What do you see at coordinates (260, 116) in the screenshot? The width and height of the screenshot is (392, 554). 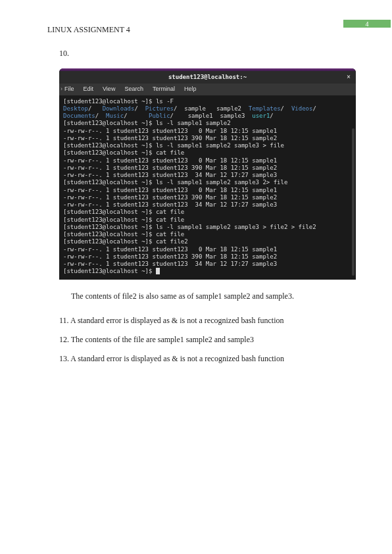 I see `dir-user1: user1` at bounding box center [260, 116].